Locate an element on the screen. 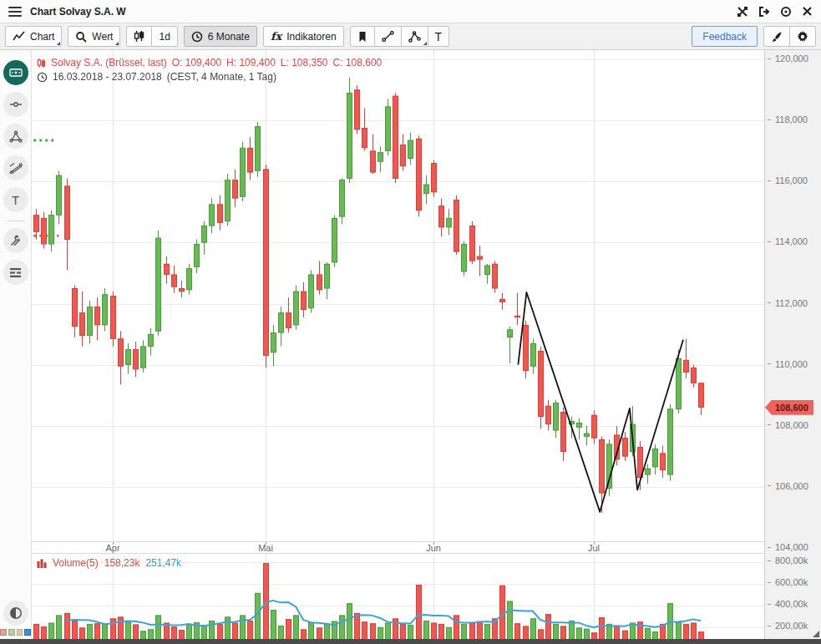 Image resolution: width=821 pixels, height=644 pixels. fx-icon: fx is located at coordinates (276, 37).